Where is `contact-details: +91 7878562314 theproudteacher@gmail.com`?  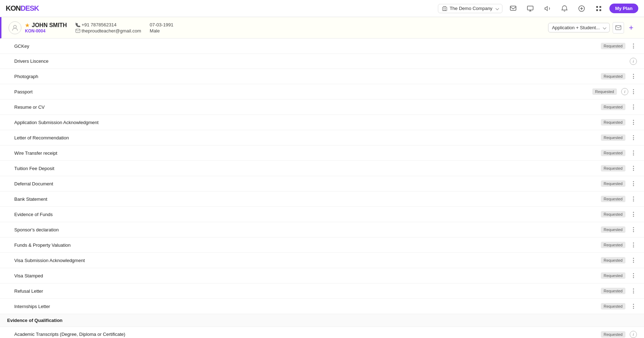
contact-details: +91 7878562314 theproudteacher@gmail.com is located at coordinates (108, 28).